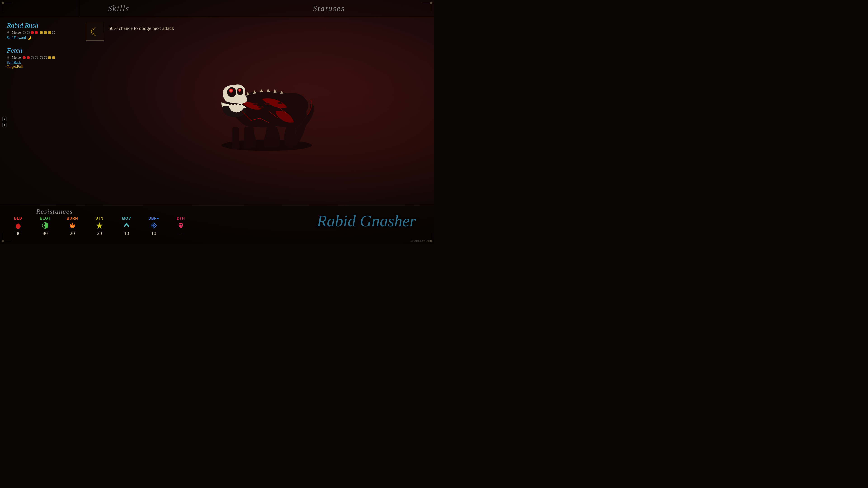 This screenshot has height=488, width=868. Describe the element at coordinates (127, 226) in the screenshot. I see `res-mov-icon` at that location.